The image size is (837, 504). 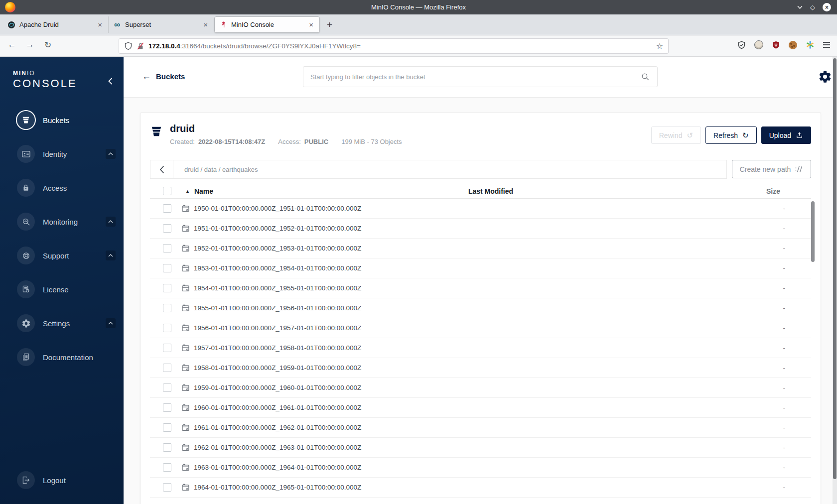 What do you see at coordinates (480, 308) in the screenshot?
I see `table-row: 1955-01-01T00:00:00.000Z_1956-01-01T00:0…` at bounding box center [480, 308].